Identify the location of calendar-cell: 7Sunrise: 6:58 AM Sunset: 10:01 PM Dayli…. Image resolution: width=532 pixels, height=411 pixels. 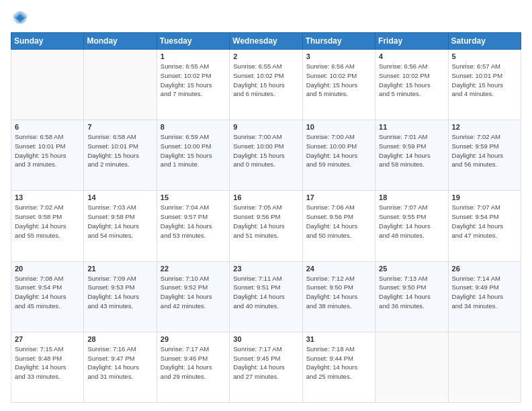
(120, 156).